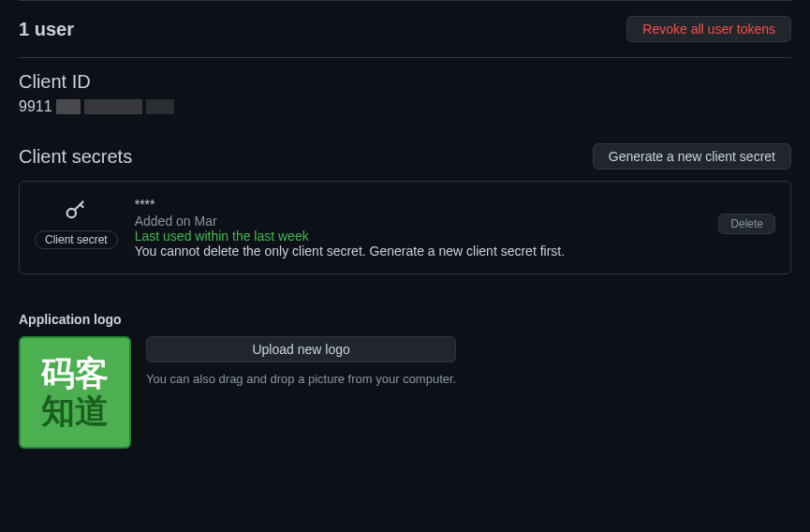 This screenshot has width=810, height=532. I want to click on logo-text-line-1: 码客, so click(75, 374).